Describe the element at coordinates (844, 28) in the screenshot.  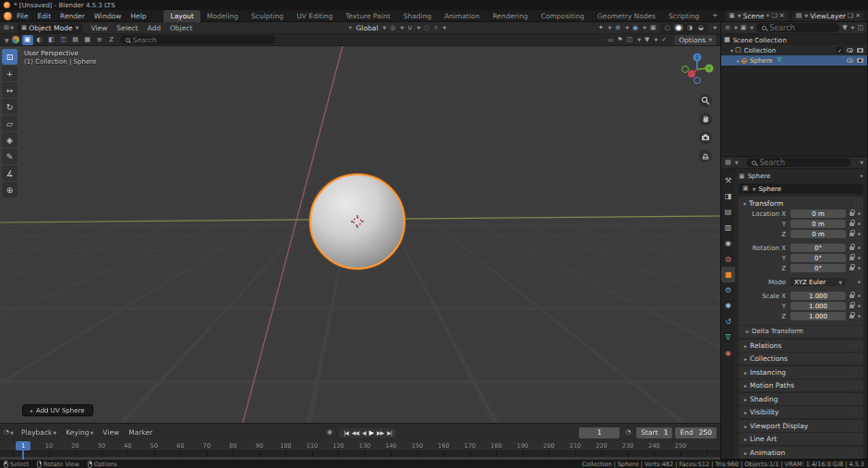
I see `filter-funnel-icon: ▼` at that location.